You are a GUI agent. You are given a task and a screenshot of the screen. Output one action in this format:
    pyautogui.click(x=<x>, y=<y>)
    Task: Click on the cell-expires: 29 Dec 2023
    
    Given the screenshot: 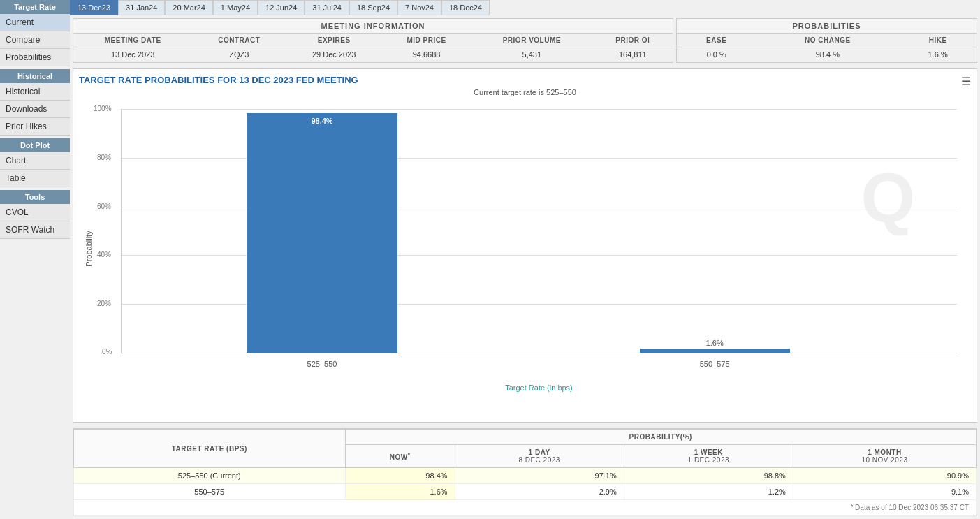 What is the action you would take?
    pyautogui.click(x=334, y=54)
    